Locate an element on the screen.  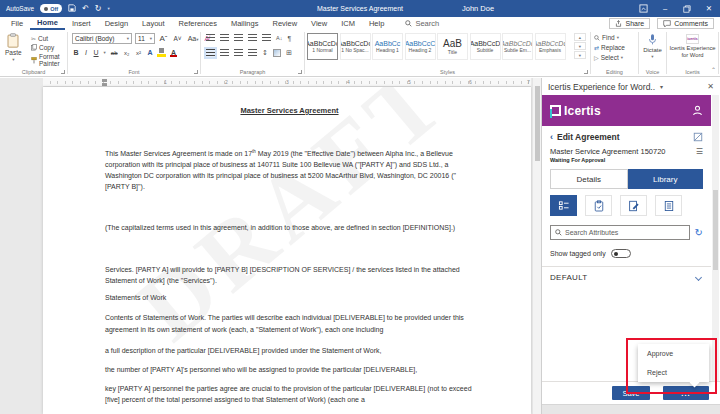
style-normal: AaBbCcDd1 Normal is located at coordinates (322, 46).